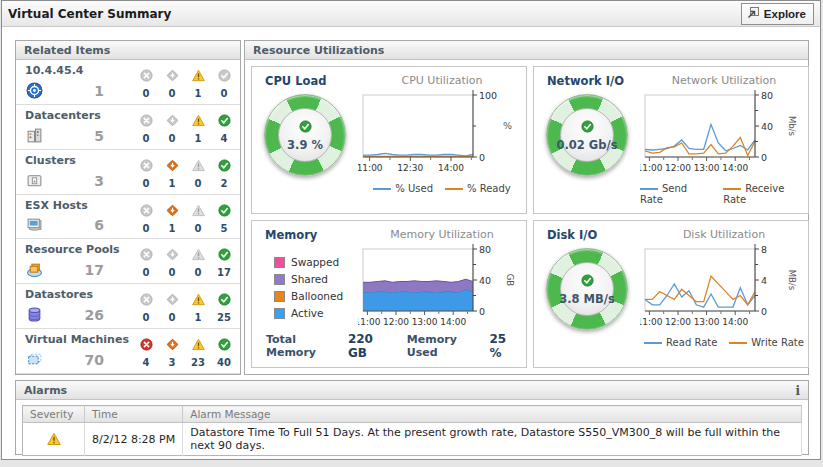 The height and width of the screenshot is (467, 823). What do you see at coordinates (442, 290) in the screenshot?
I see `memory-utilization-chart: 04080GB11:0012:0013:0014:00` at bounding box center [442, 290].